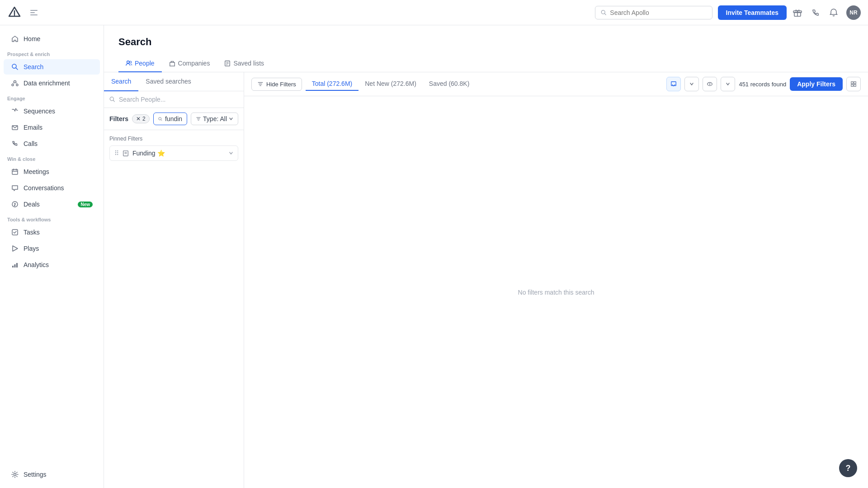 The height and width of the screenshot is (488, 868). What do you see at coordinates (140, 64) in the screenshot?
I see `tab-people: People` at bounding box center [140, 64].